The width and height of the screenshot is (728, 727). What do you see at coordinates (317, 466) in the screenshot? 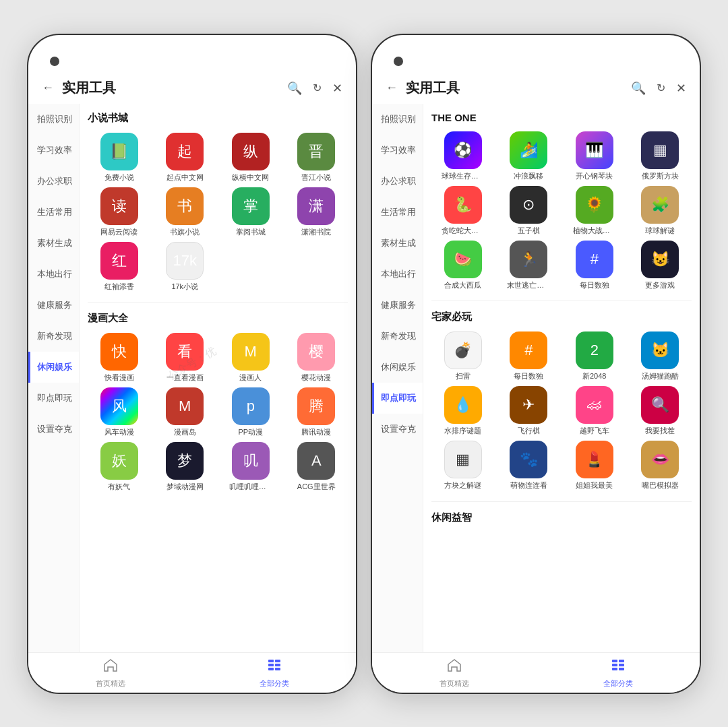
I see `app-item: AACG里世界` at bounding box center [317, 466].